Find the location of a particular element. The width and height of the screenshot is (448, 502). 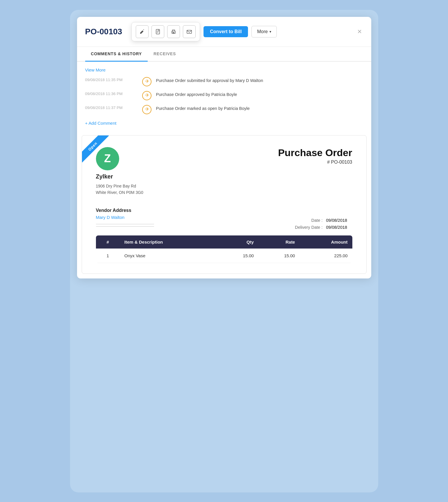

vendor-name: Zylker is located at coordinates (120, 177).